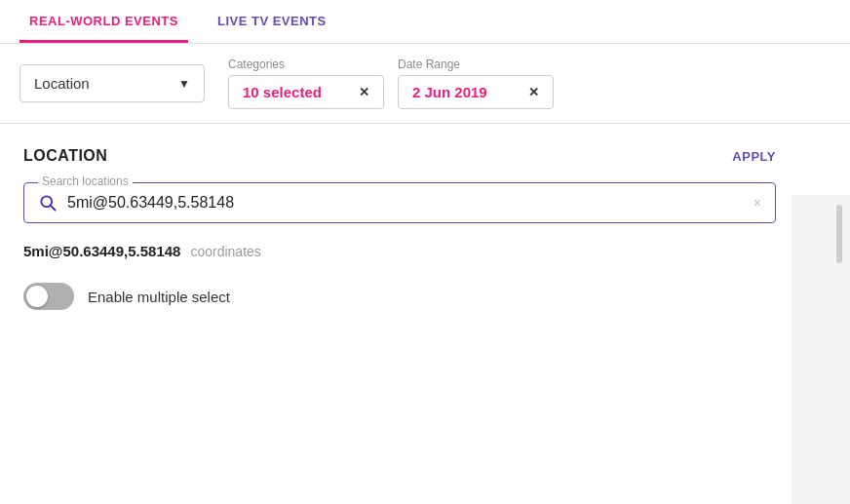 This screenshot has height=504, width=850. I want to click on location-panel-header: LOCATION APPLY, so click(400, 156).